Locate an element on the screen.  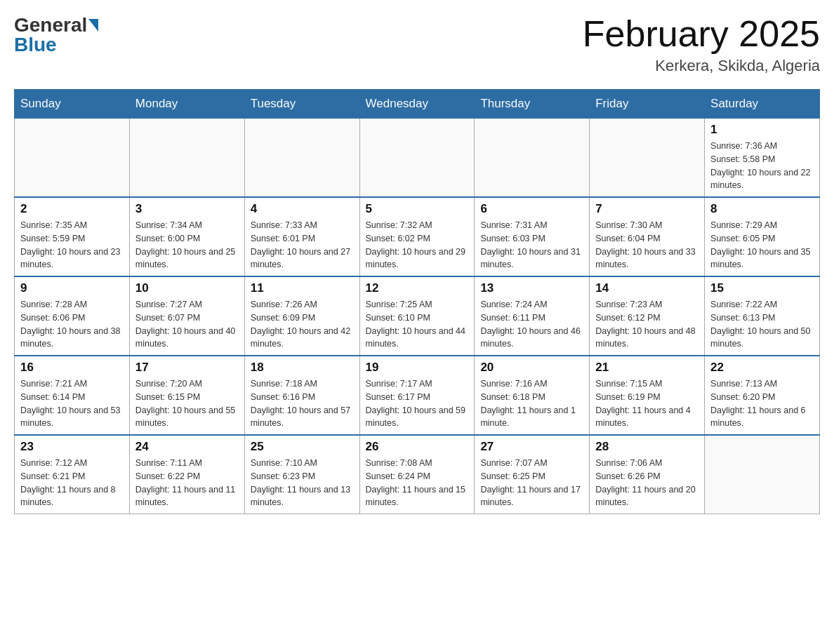
day-number: 5 is located at coordinates (417, 209).